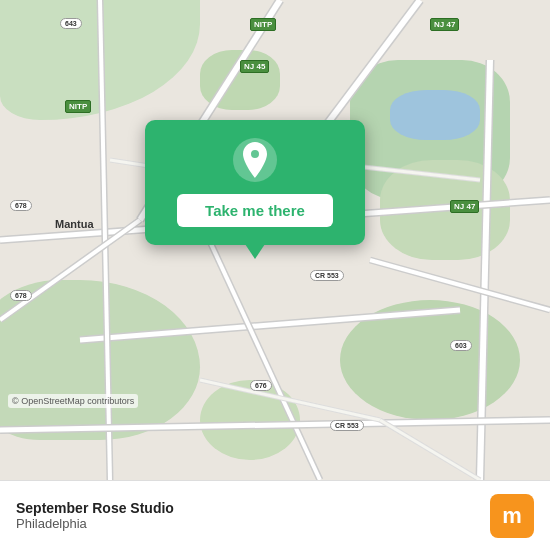 Image resolution: width=550 pixels, height=550 pixels. Describe the element at coordinates (21, 206) in the screenshot. I see `route-badge-678-1: 678` at that location.